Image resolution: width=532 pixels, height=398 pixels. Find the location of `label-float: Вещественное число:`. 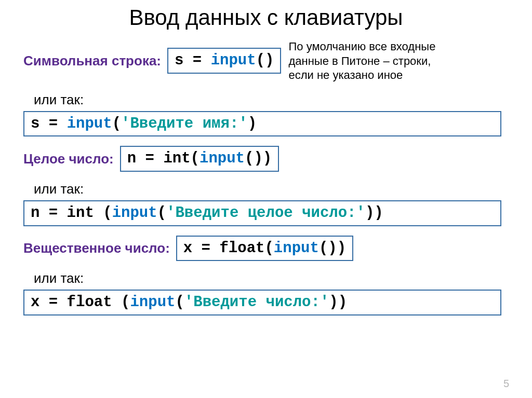

label-float: Вещественное число: is located at coordinates (97, 248).